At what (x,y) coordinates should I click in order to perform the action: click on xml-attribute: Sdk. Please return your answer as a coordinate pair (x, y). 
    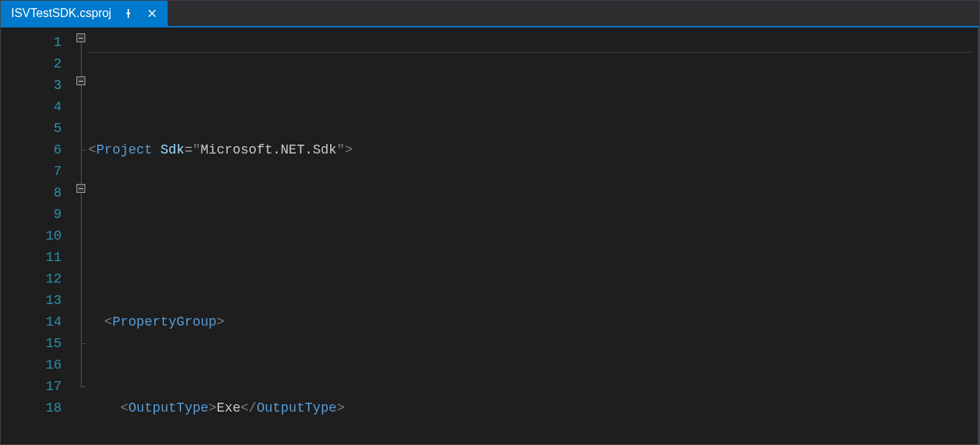
    Looking at the image, I should click on (172, 150).